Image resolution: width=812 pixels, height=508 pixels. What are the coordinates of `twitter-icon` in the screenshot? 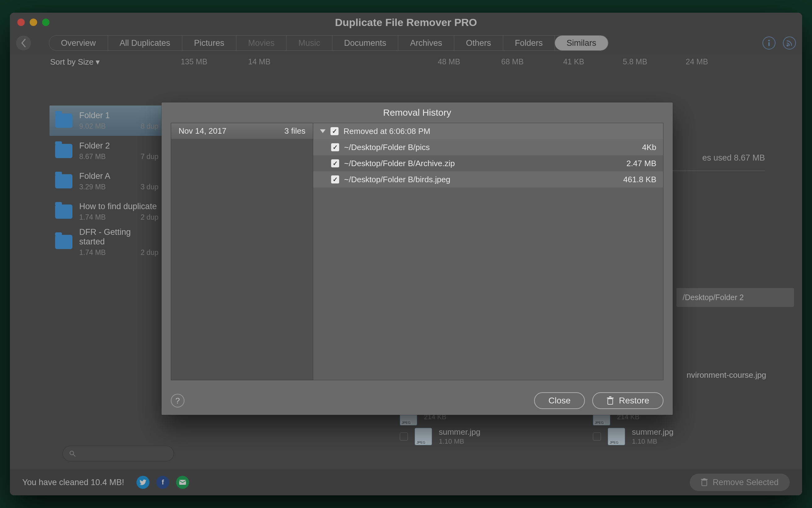 It's located at (143, 482).